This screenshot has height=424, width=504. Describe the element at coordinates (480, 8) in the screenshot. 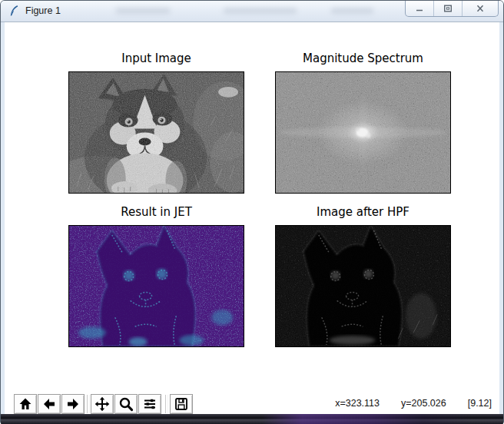

I see `close-button` at that location.